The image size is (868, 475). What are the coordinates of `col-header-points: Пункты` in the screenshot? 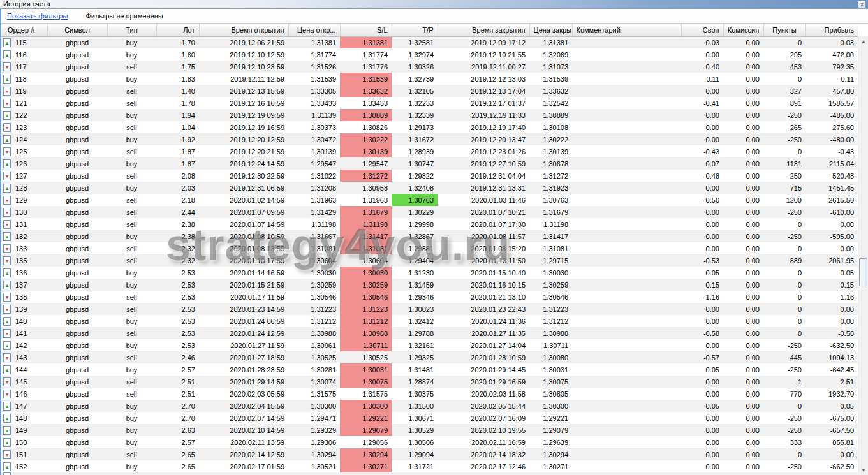 It's located at (784, 30).